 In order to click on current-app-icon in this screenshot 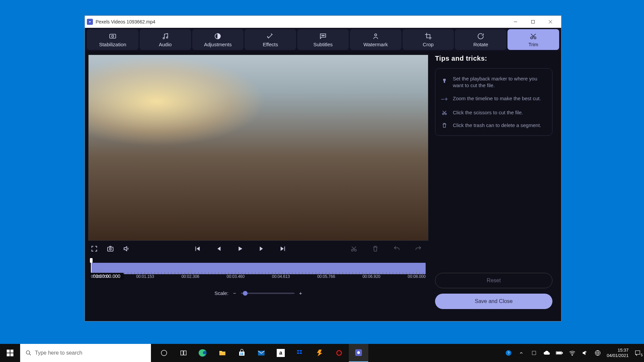, I will do `click(359, 353)`.